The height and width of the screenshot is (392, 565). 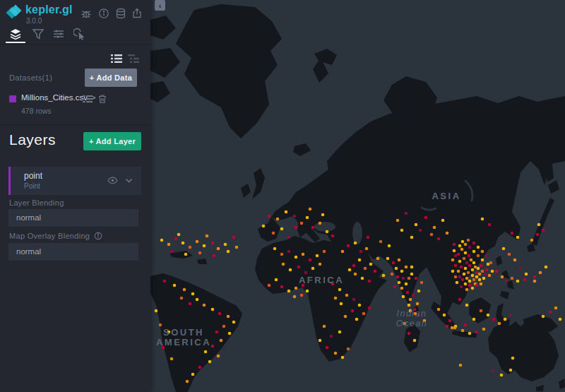 I want to click on layer-visibility-eye-icon, so click(x=113, y=181).